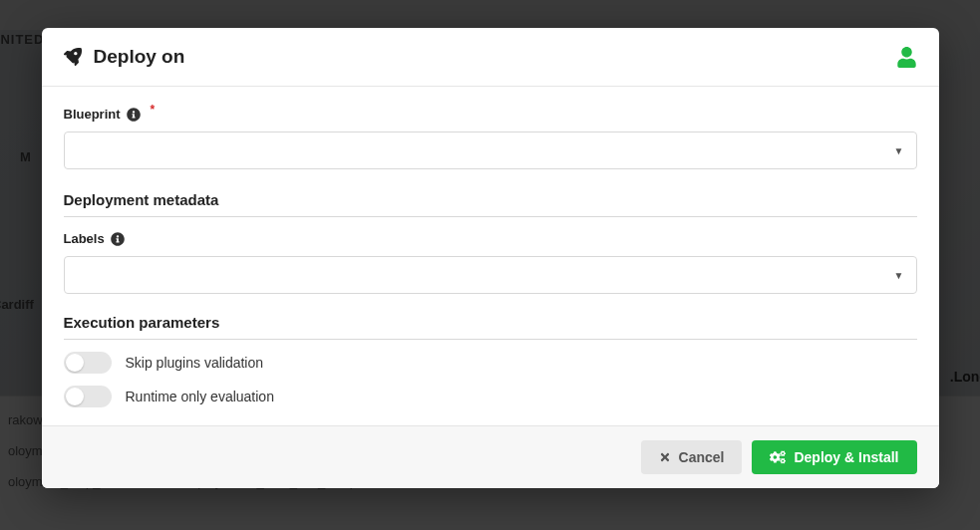 The height and width of the screenshot is (530, 980). Describe the element at coordinates (692, 457) in the screenshot. I see `cancel-button: Cancel` at that location.